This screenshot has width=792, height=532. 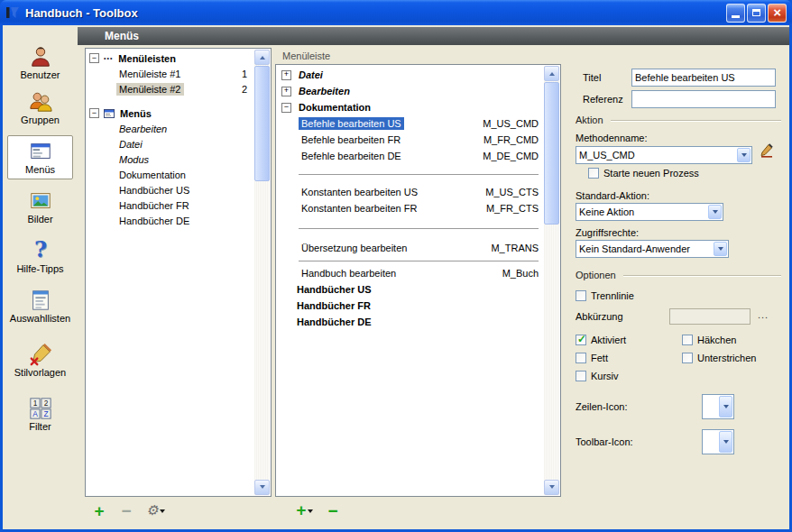 What do you see at coordinates (410, 273) in the screenshot?
I see `menu-item-handbuch: Handbuch bearbeiten M_Buch` at bounding box center [410, 273].